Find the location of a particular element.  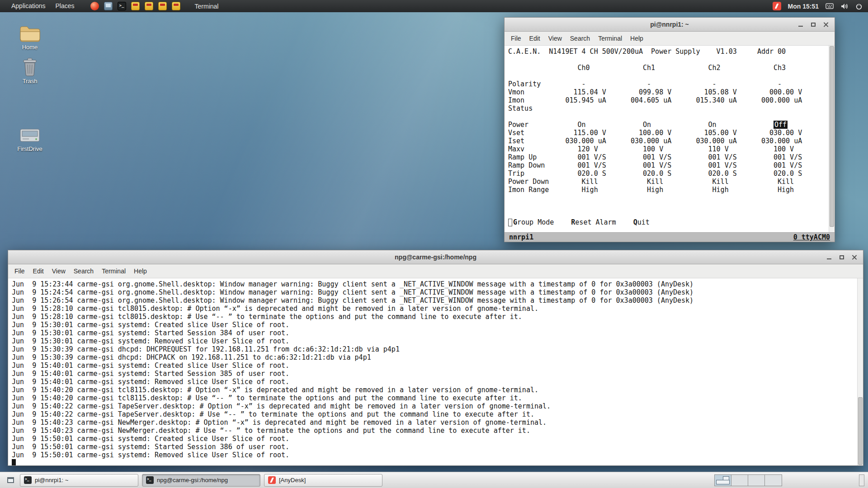

caen-screen: C.A.E.N. N1419ET 4 CH 500V/200uA Power S… is located at coordinates (670, 120).